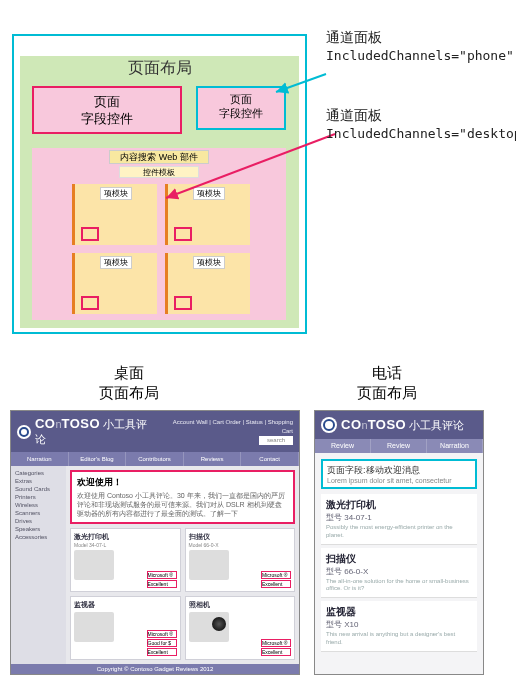 This screenshot has width=516, height=698. What do you see at coordinates (182, 504) in the screenshot?
I see `welcome-body: 欢迎使用 Contoso 小工具评论。30 年来，我们一直都是国内的严厉评论和非…` at bounding box center [182, 504].